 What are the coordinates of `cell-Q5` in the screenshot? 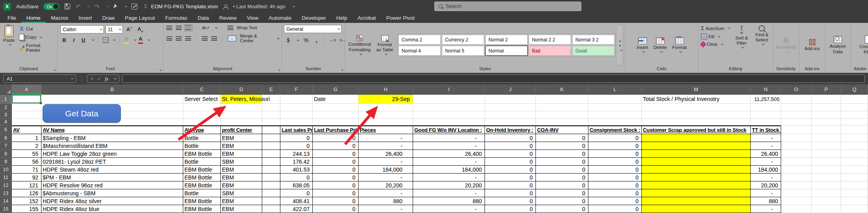 It's located at (855, 130).